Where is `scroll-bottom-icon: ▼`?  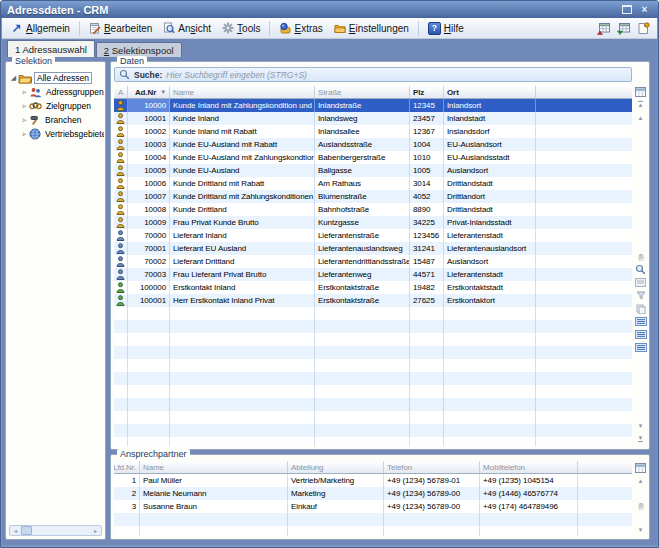 scroll-bottom-icon: ▼ is located at coordinates (640, 438).